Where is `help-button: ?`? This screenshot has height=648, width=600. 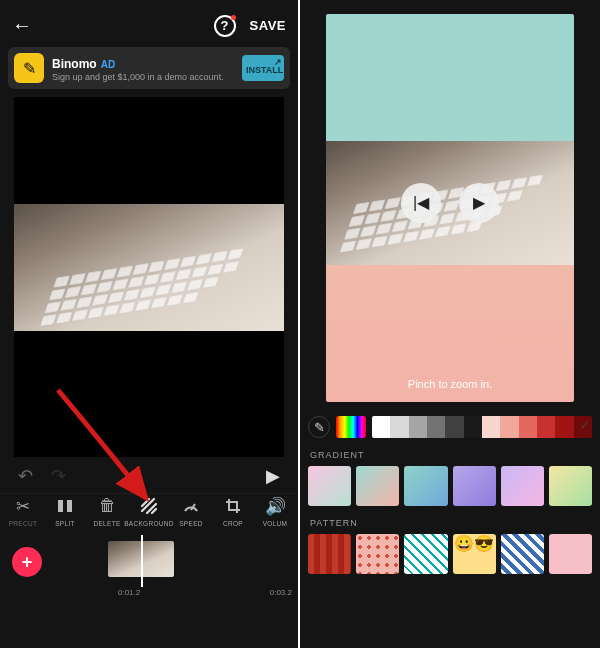 help-button: ? is located at coordinates (225, 26).